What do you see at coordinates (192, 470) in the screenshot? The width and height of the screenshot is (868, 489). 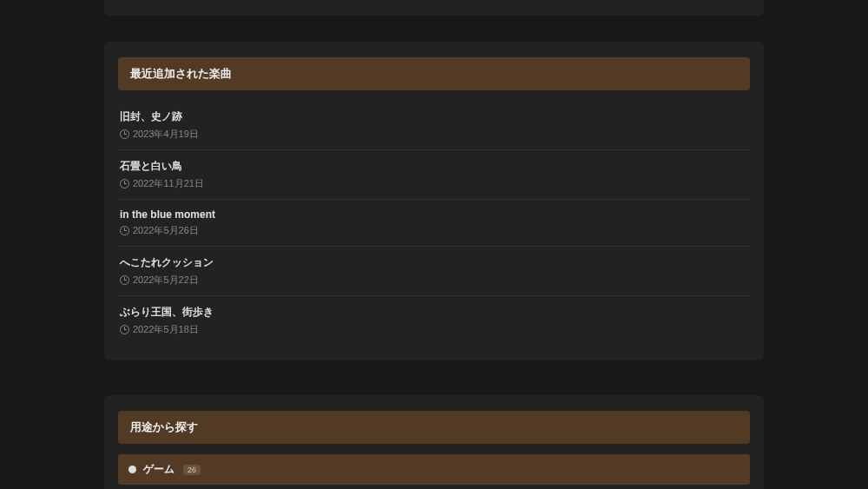 I see `count-badge: 26` at bounding box center [192, 470].